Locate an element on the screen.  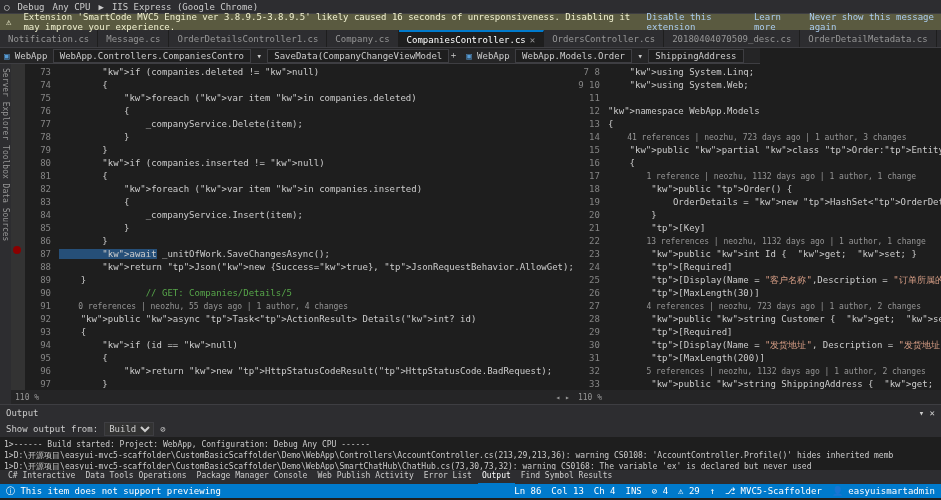
editor-tab: OrdersController.cs is located at coordinates (604, 38).